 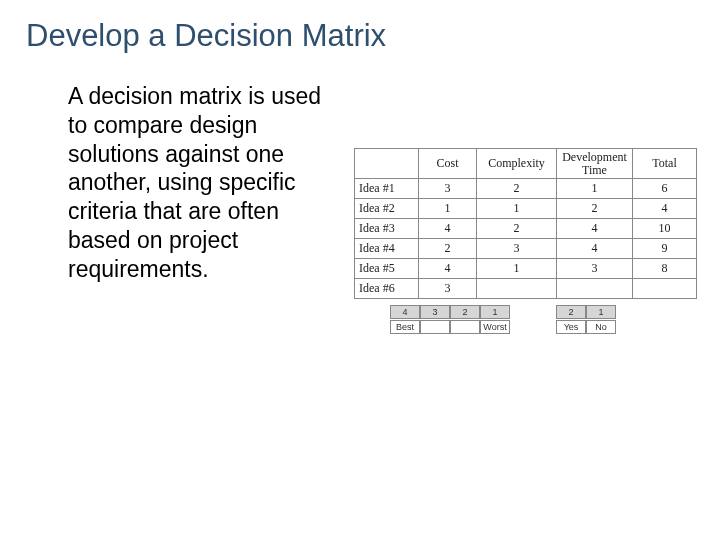 What do you see at coordinates (526, 229) in the screenshot?
I see `table-row: Idea #3 4 2 4 10` at bounding box center [526, 229].